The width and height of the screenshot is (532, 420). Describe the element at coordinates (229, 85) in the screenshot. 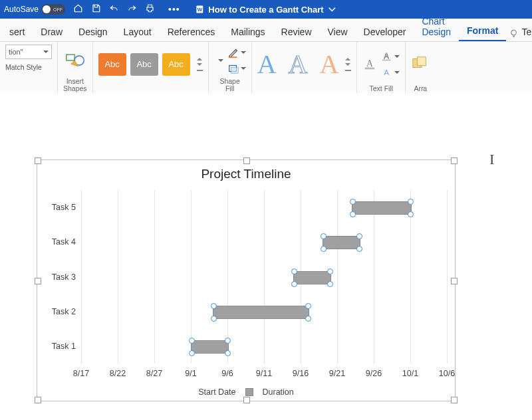

I see `shape-fill-label: Shape Fill` at that location.